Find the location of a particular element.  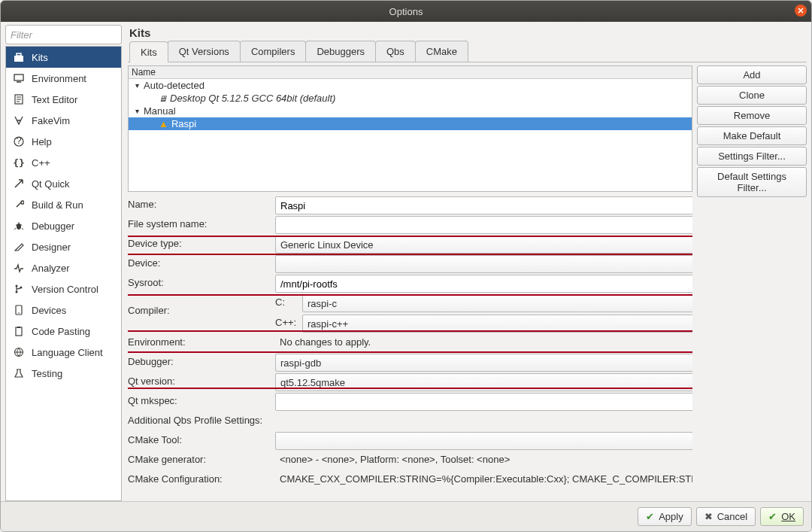

add-button: Add is located at coordinates (752, 75).